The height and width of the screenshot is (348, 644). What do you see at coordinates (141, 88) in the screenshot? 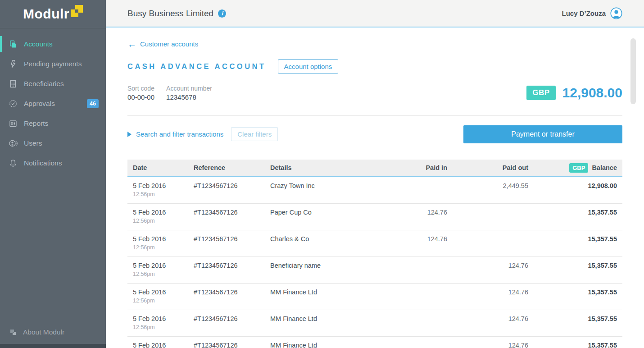
I see `sort-code-label: Sort code` at bounding box center [141, 88].